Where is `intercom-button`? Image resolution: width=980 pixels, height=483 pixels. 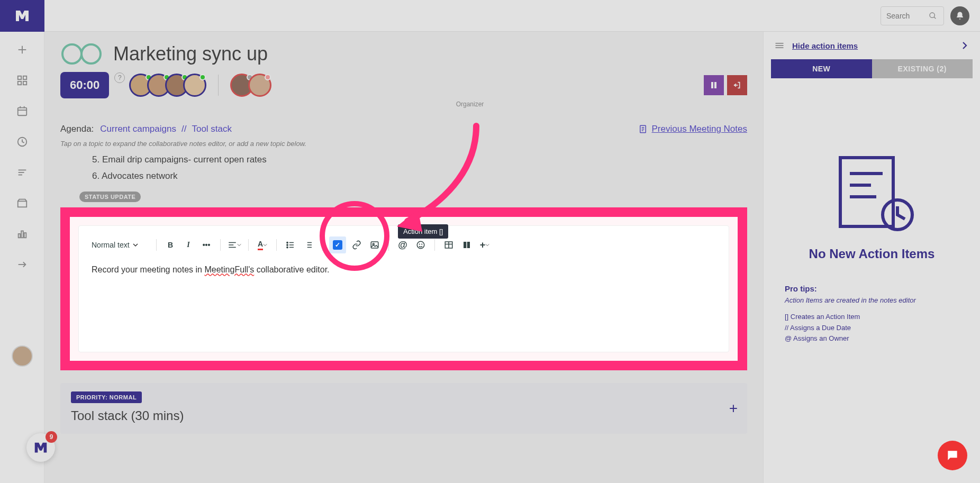 intercom-button is located at coordinates (952, 455).